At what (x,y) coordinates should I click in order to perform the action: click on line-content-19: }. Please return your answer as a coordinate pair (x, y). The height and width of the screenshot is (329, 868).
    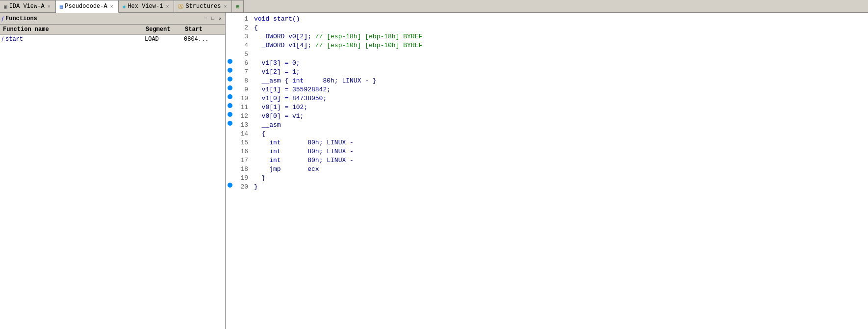
    Looking at the image, I should click on (560, 178).